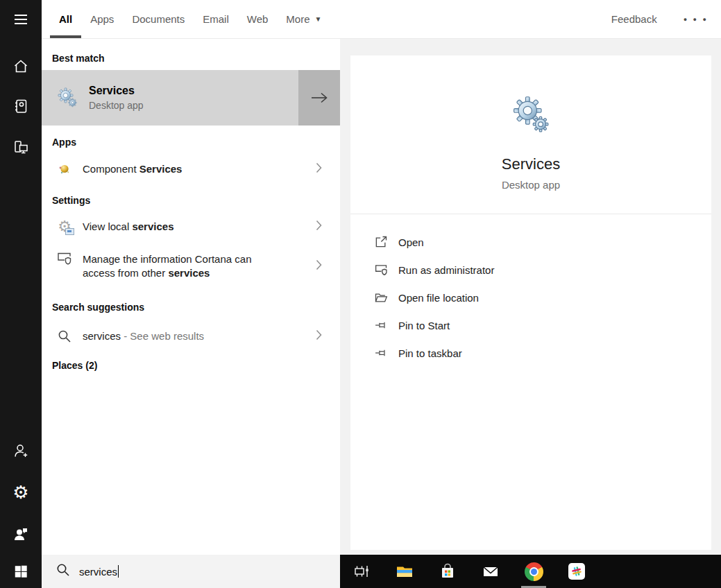  I want to click on tab-web-label: Web, so click(258, 19).